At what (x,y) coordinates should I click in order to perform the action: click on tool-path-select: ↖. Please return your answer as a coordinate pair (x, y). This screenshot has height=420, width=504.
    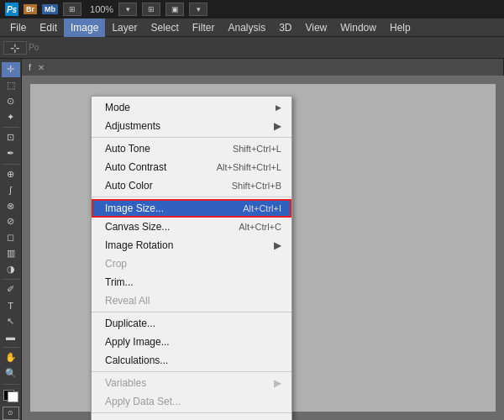
    Looking at the image, I should click on (11, 322).